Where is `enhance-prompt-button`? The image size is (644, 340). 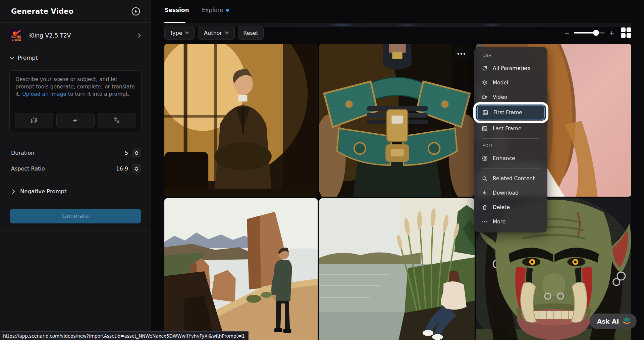 enhance-prompt-button is located at coordinates (76, 121).